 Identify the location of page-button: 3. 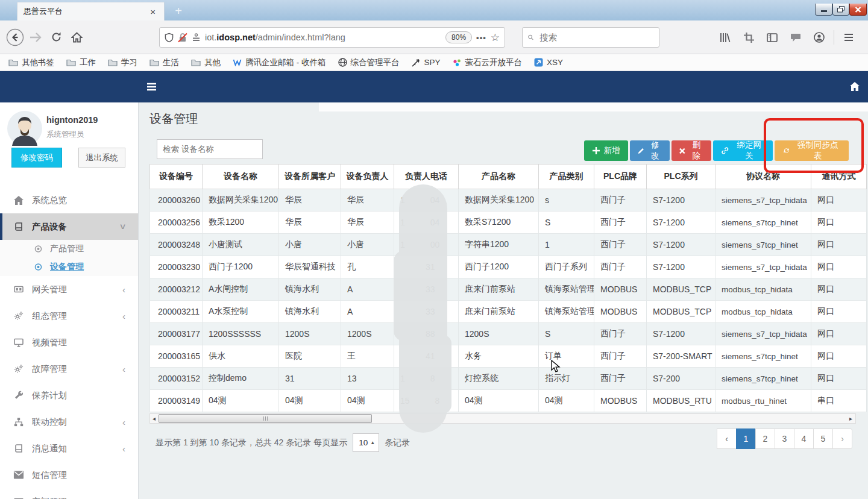
(785, 439).